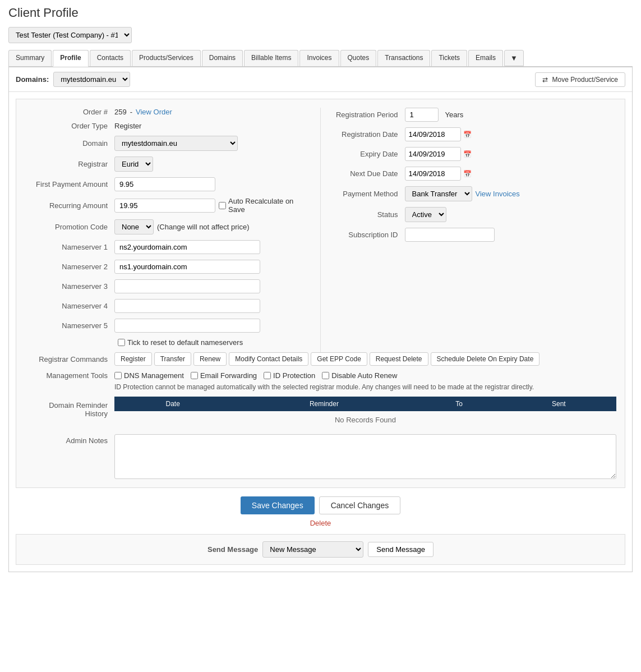 This screenshot has width=641, height=672. What do you see at coordinates (30, 58) in the screenshot?
I see `tab-summary: Summary` at bounding box center [30, 58].